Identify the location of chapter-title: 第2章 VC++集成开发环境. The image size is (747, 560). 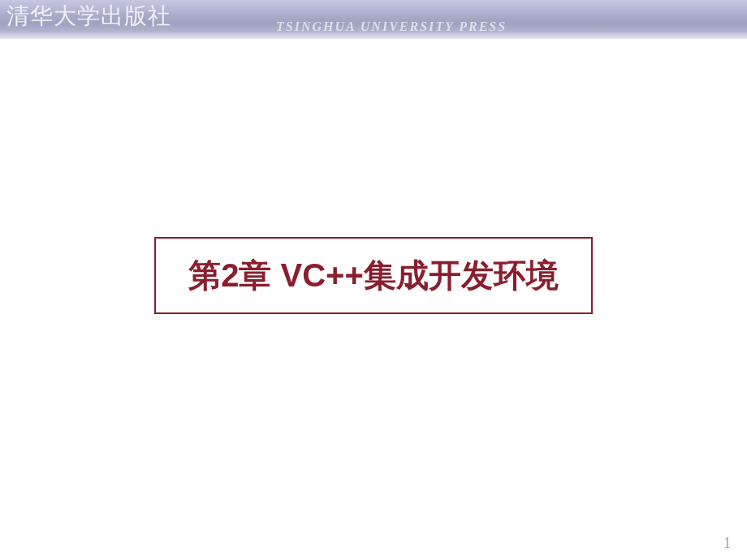
(374, 276).